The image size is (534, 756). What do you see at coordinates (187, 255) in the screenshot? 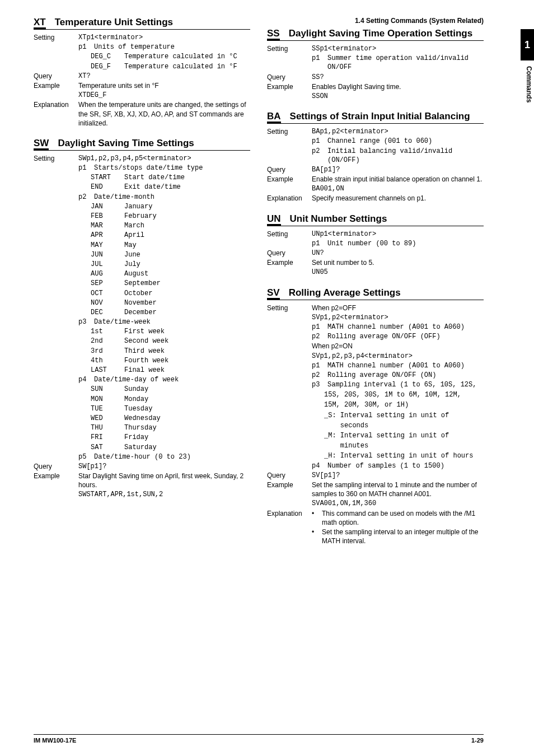
I see `list-val: June` at bounding box center [187, 255].